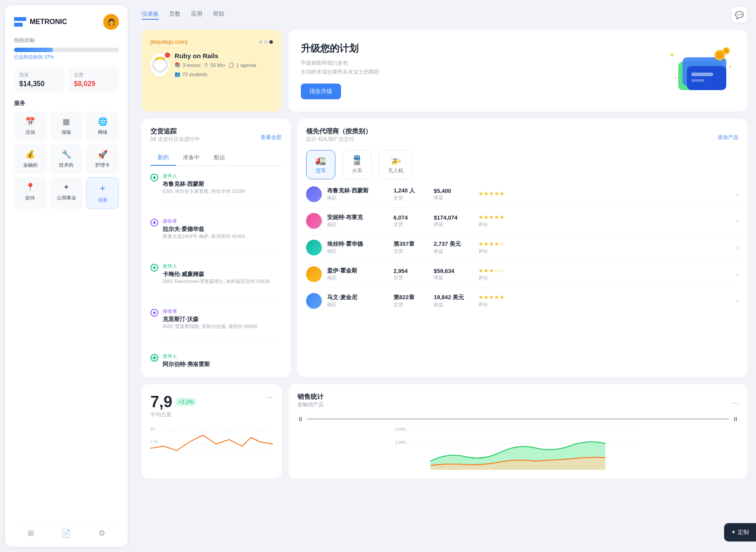 This screenshot has width=756, height=552. What do you see at coordinates (20, 22) in the screenshot?
I see `logo-icon` at bounding box center [20, 22].